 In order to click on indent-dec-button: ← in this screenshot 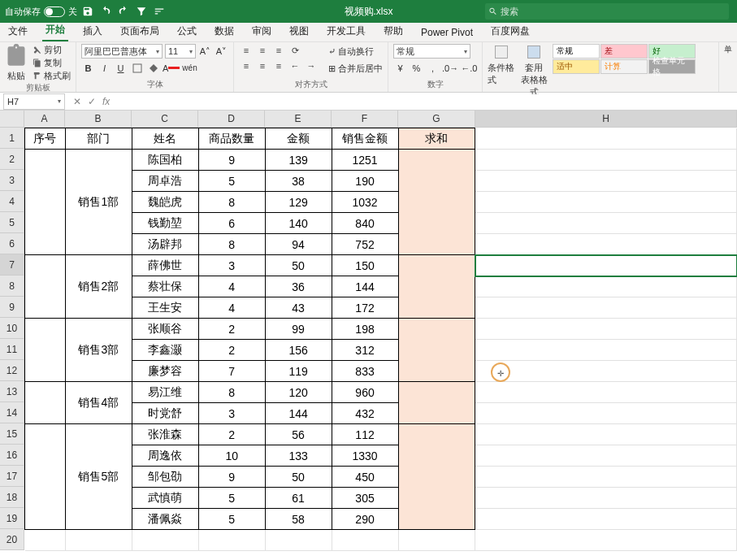, I will do `click(295, 66)`.